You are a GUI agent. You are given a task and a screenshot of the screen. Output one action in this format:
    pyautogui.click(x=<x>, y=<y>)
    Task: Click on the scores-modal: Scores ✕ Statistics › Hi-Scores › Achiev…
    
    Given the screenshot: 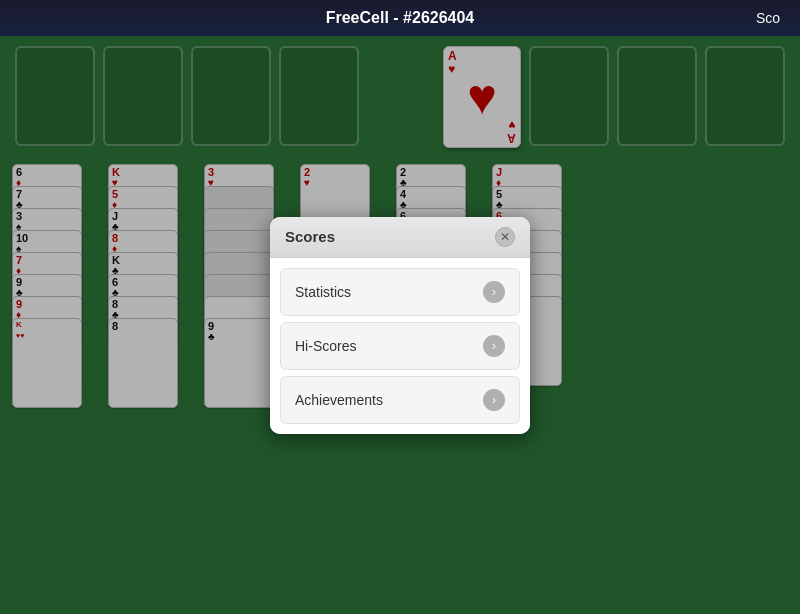 What is the action you would take?
    pyautogui.click(x=400, y=326)
    